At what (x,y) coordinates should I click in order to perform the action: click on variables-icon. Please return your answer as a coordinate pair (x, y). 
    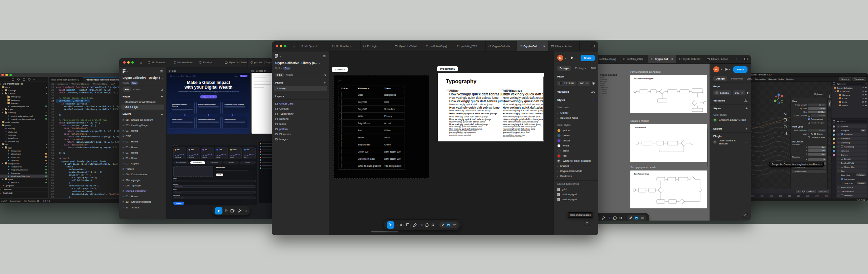
    Looking at the image, I should click on (746, 101).